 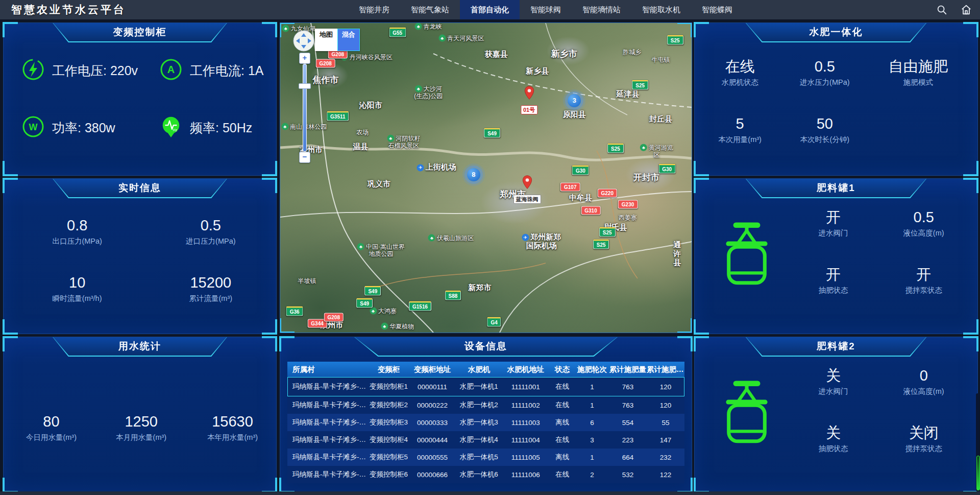 What do you see at coordinates (211, 70) in the screenshot?
I see `metric-current: A 工作电流: 1A` at bounding box center [211, 70].